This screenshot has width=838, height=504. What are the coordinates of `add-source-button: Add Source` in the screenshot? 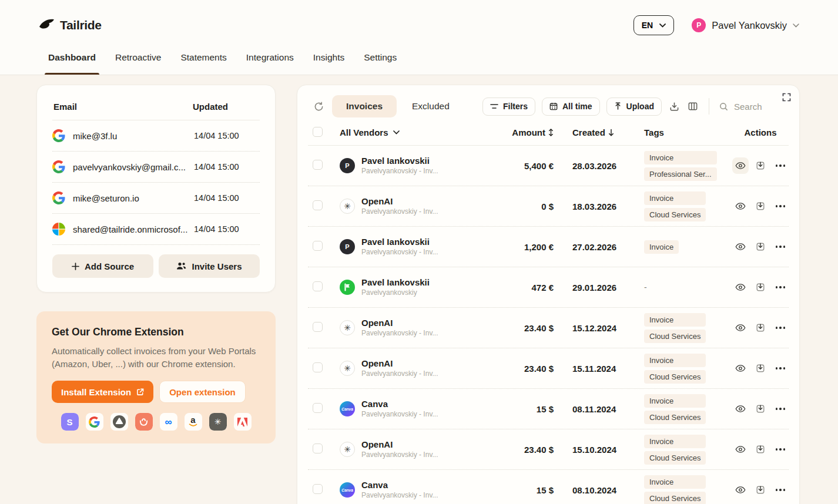 It's located at (103, 266).